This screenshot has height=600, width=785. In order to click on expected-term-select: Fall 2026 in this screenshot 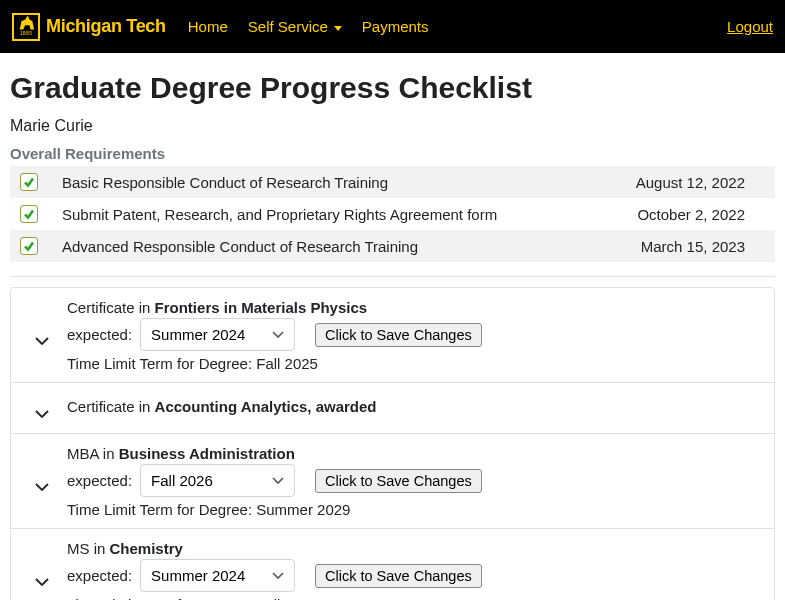, I will do `click(218, 480)`.